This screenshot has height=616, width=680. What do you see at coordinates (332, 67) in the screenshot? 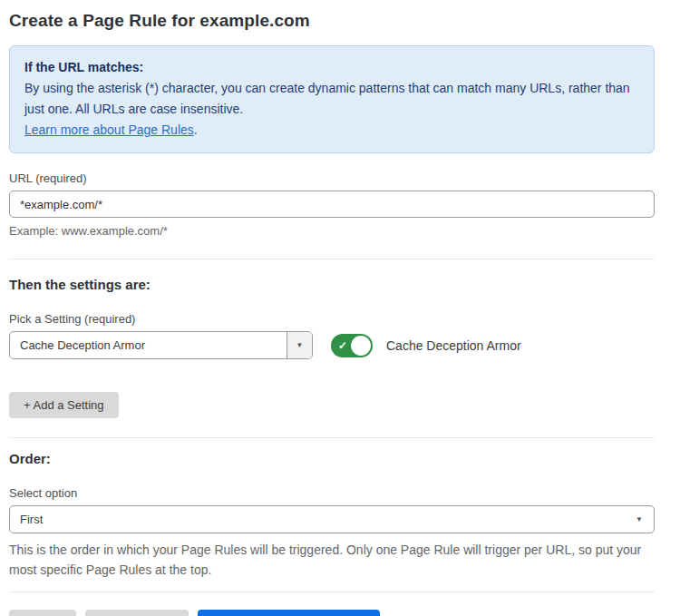
I see `callout-heading: If the URL matches:` at bounding box center [332, 67].